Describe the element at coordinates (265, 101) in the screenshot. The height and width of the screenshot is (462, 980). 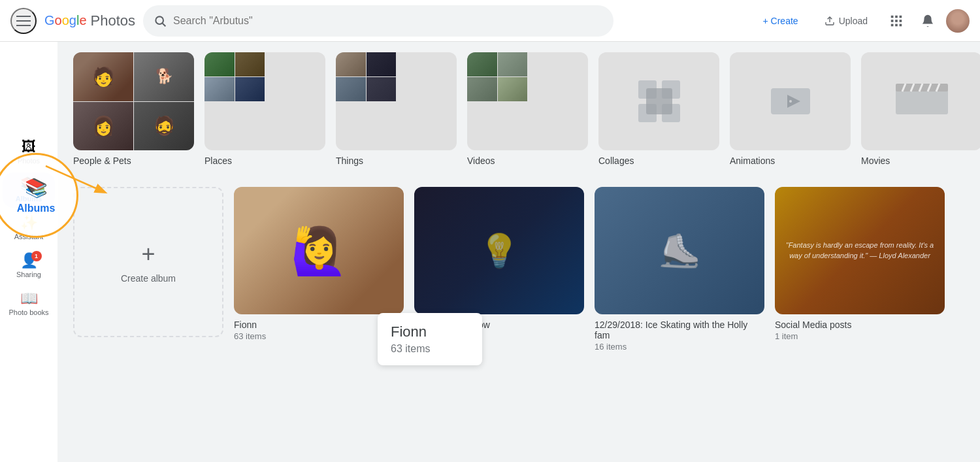
I see `places-thumb` at that location.